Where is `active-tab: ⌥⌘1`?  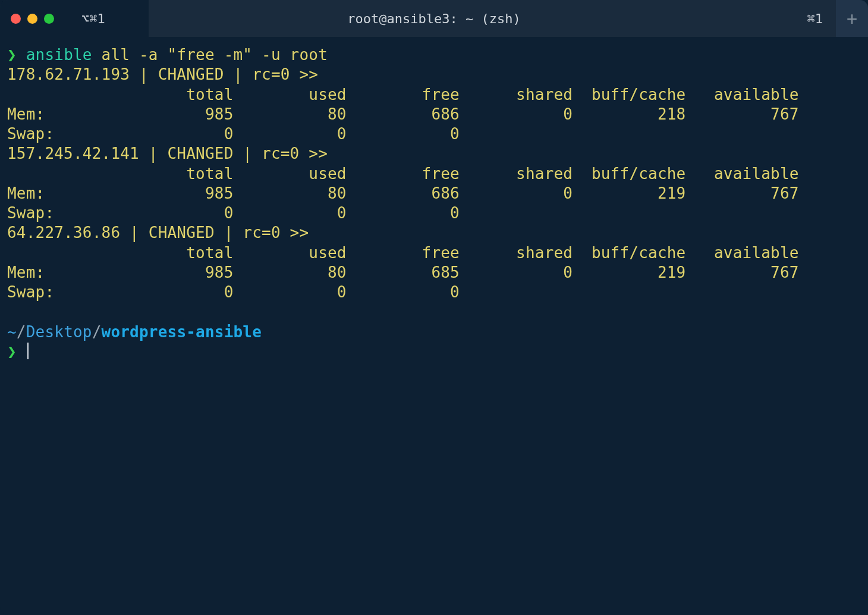 active-tab: ⌥⌘1 is located at coordinates (74, 18).